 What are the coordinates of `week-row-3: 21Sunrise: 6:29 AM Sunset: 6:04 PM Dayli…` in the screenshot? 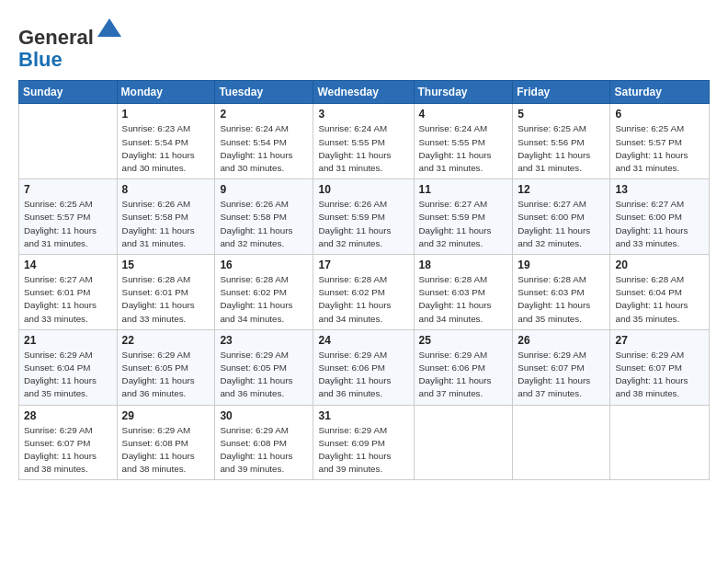 It's located at (364, 367).